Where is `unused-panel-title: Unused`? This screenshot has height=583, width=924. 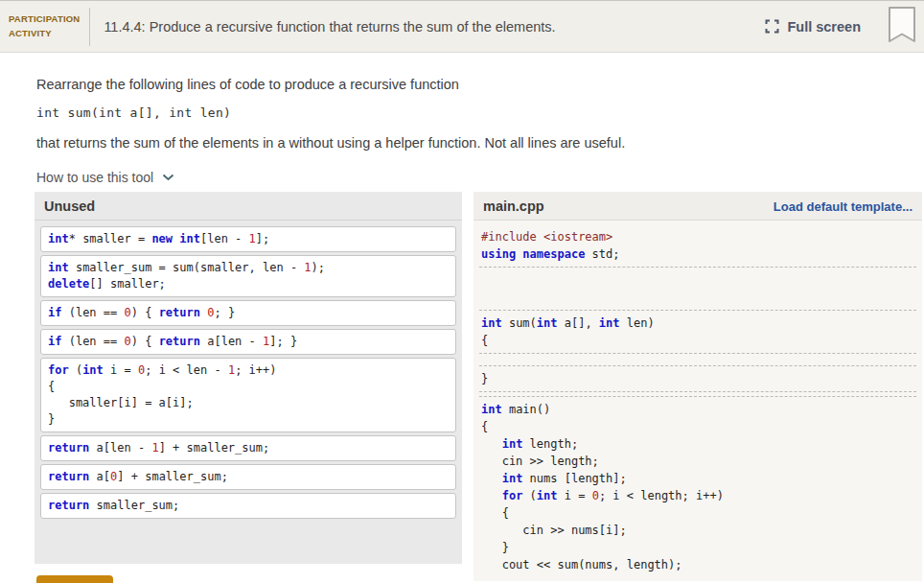 unused-panel-title: Unused is located at coordinates (248, 206).